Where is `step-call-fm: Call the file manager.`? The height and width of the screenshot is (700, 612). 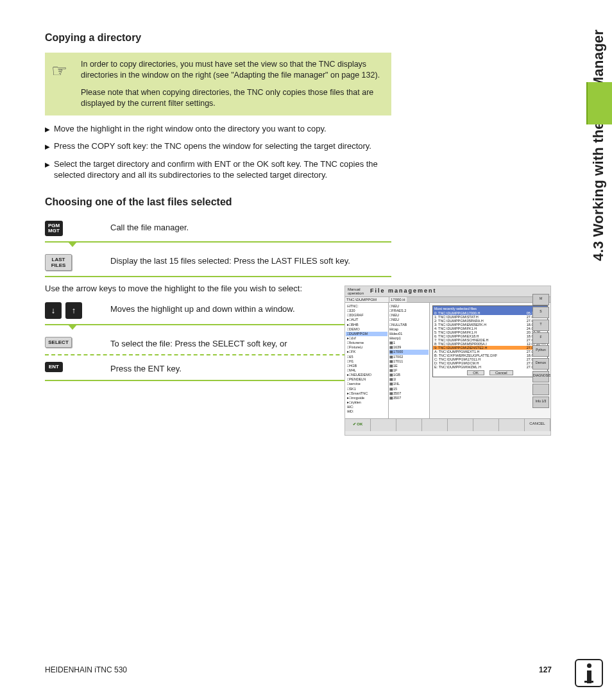 step-call-fm: Call the file manager. is located at coordinates (251, 227).